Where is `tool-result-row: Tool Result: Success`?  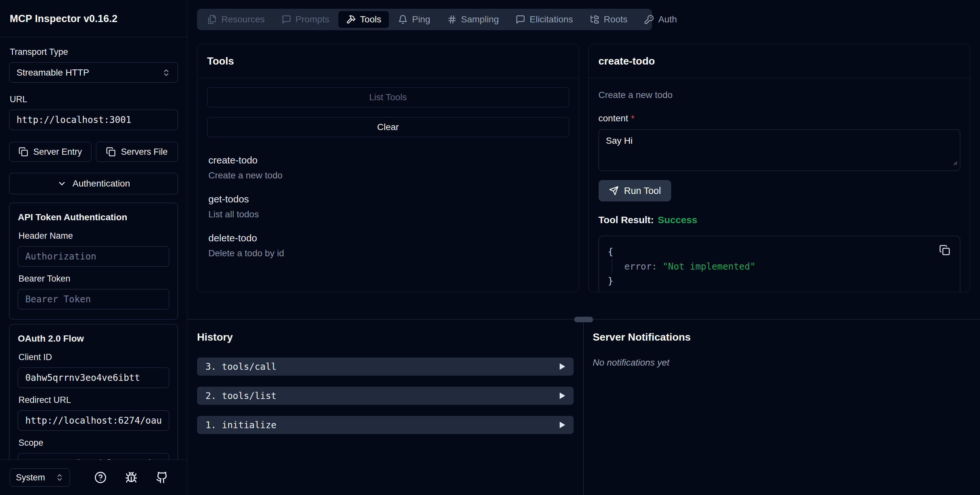 tool-result-row: Tool Result: Success is located at coordinates (780, 220).